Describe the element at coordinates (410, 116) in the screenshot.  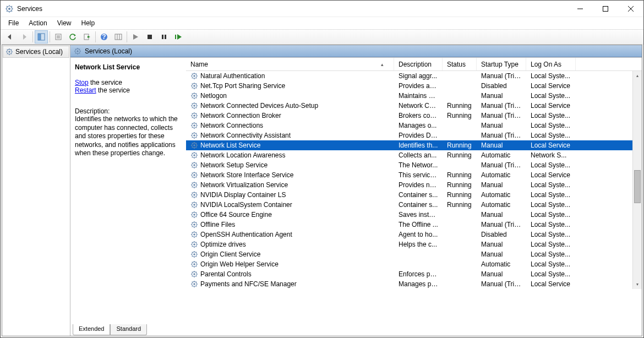
I see `service-row: Network Connection BrokerBrokers con...R…` at that location.